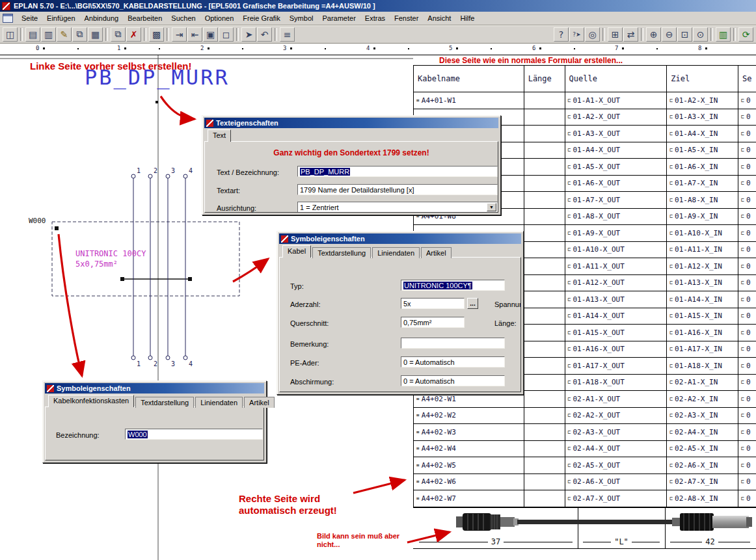 This screenshot has height=560, width=756. What do you see at coordinates (64, 34) in the screenshot?
I see `edit-icon: ✎` at bounding box center [64, 34].